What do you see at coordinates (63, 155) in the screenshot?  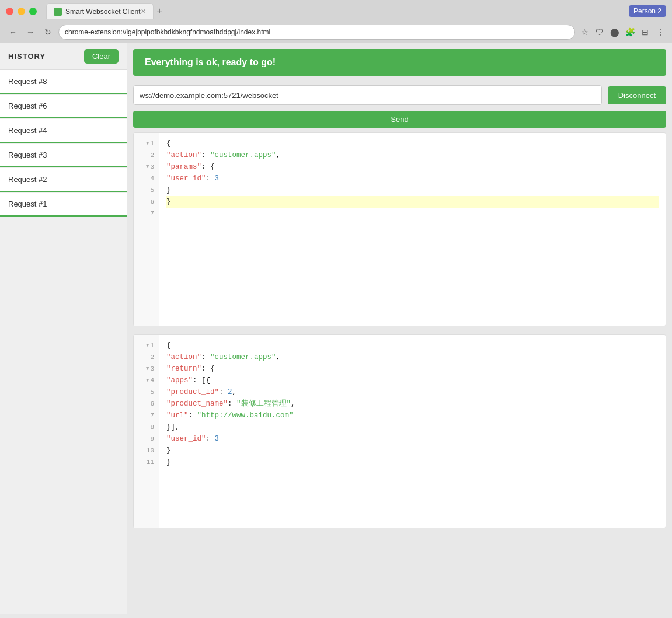 I see `history-item: Request #3` at bounding box center [63, 155].